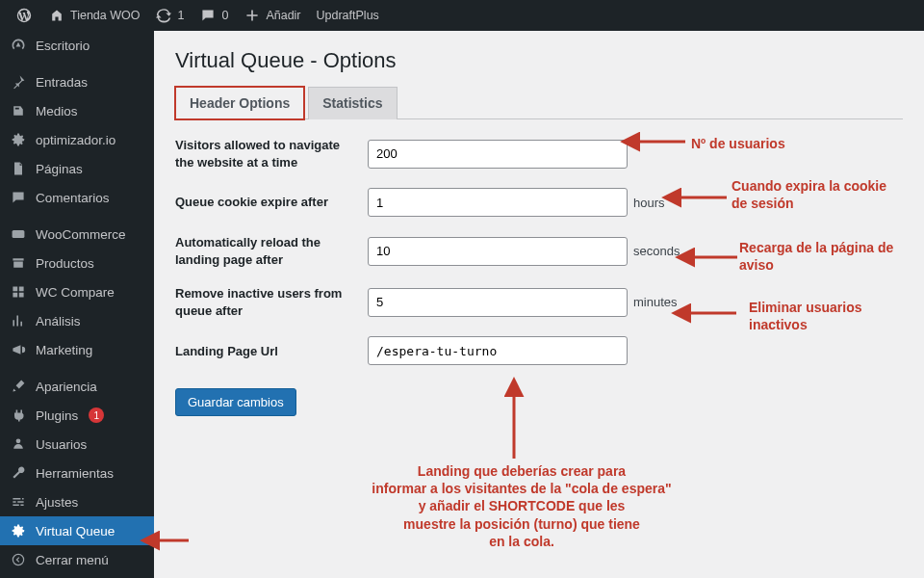 The image size is (924, 578). I want to click on input-visitors, so click(498, 154).